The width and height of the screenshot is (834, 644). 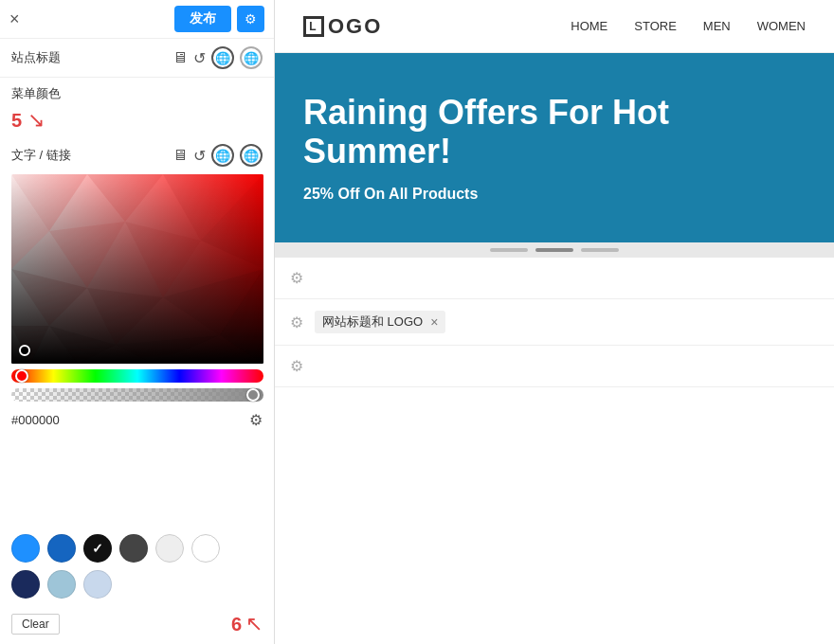 I want to click on widget-row-3: ⚙, so click(x=554, y=367).